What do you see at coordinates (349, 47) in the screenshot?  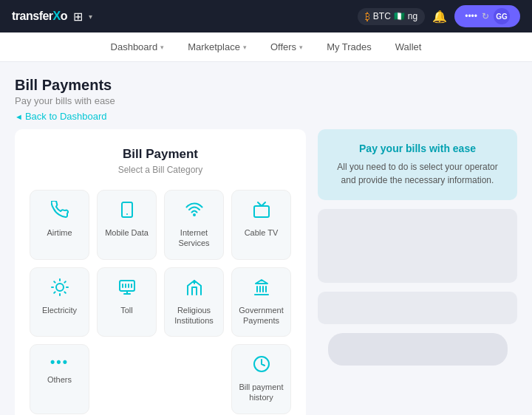 I see `nav-item-my-trades: My Trades` at bounding box center [349, 47].